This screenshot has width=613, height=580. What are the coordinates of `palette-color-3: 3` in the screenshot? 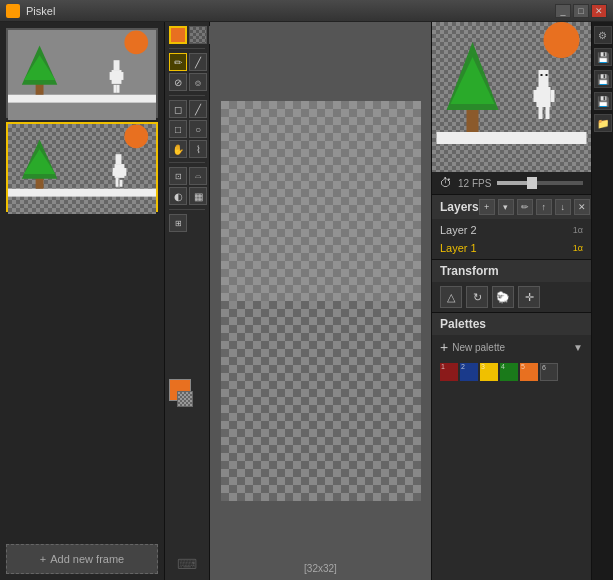 It's located at (489, 372).